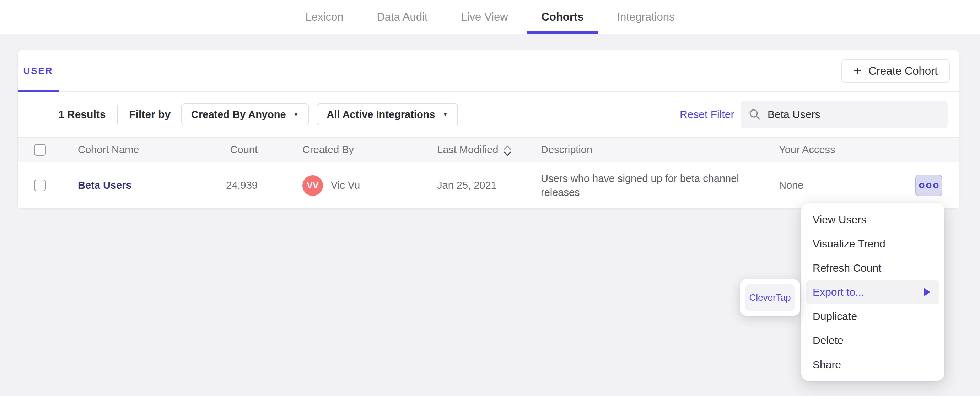 The image size is (980, 396). What do you see at coordinates (929, 185) in the screenshot?
I see `more-actions-button` at bounding box center [929, 185].